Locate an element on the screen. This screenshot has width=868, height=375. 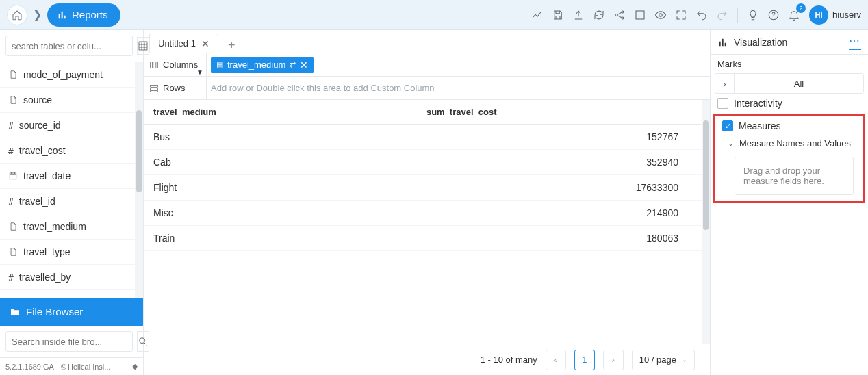
help-button is located at coordinates (774, 15).